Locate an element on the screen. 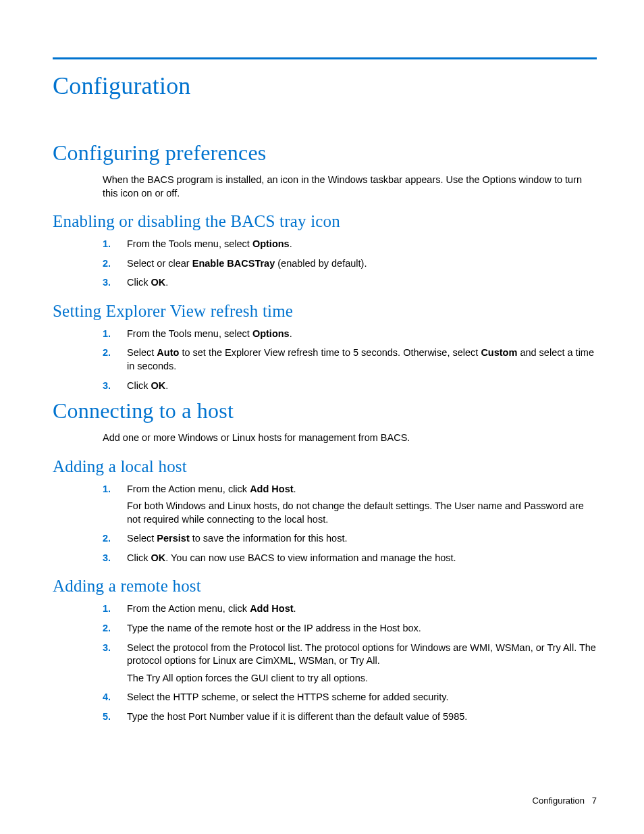  page-title: Configuration is located at coordinates (325, 86).